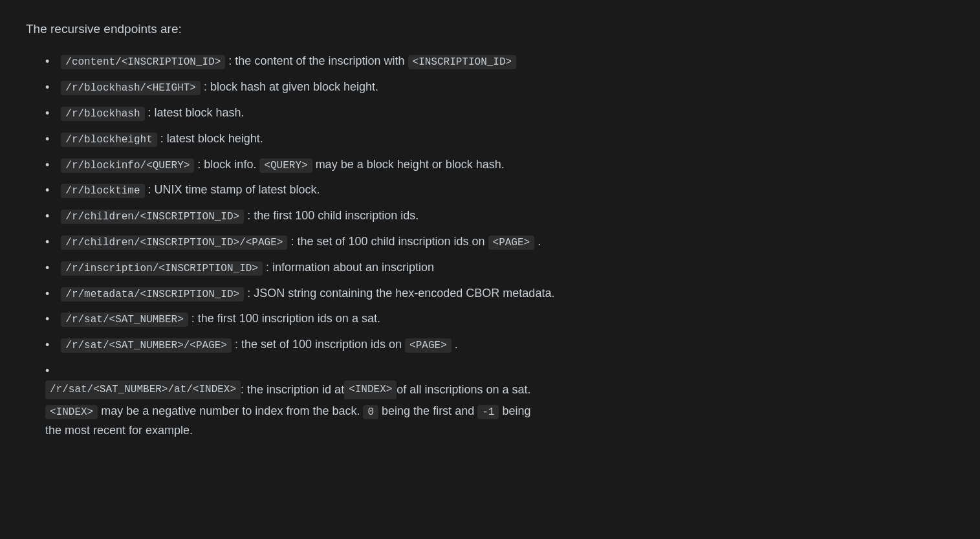 This screenshot has width=980, height=539. I want to click on endpoint-description: : the content of the inscription with, so click(316, 61).